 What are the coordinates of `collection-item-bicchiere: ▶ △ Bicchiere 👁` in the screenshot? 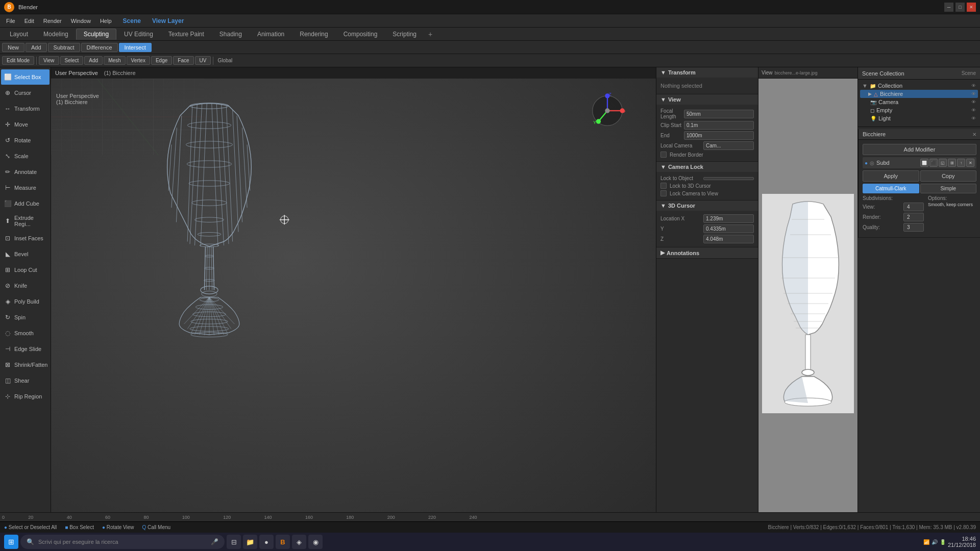 It's located at (919, 94).